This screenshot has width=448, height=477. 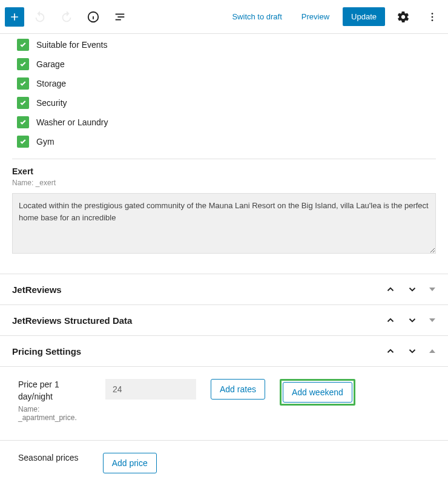 What do you see at coordinates (224, 122) in the screenshot?
I see `amenity-row: Washer or Laundry` at bounding box center [224, 122].